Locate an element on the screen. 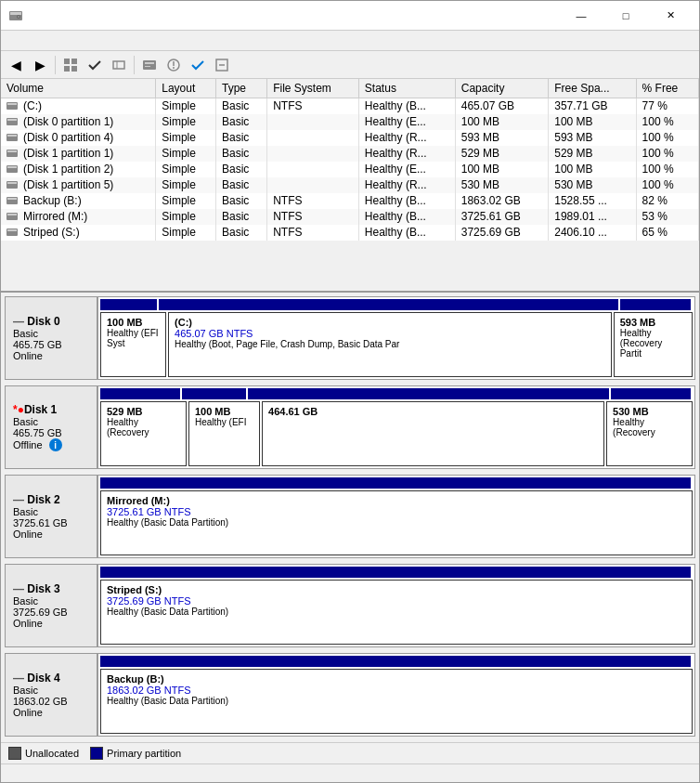  cell-volume: Mirrored (M:) is located at coordinates (78, 217).